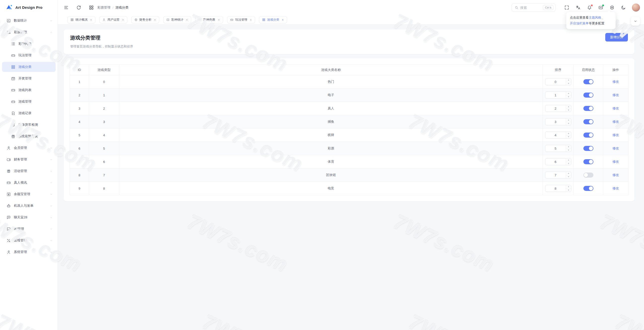 Image resolution: width=644 pixels, height=330 pixels. I want to click on sort-input: 1, so click(558, 95).